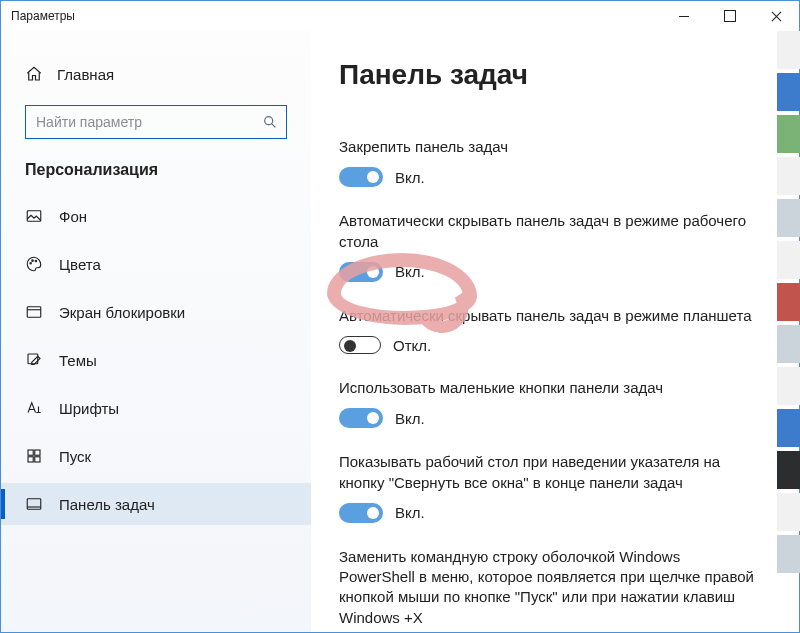 The image size is (800, 633). What do you see at coordinates (75, 456) in the screenshot?
I see `sidebar-item-label: Пуск` at bounding box center [75, 456].